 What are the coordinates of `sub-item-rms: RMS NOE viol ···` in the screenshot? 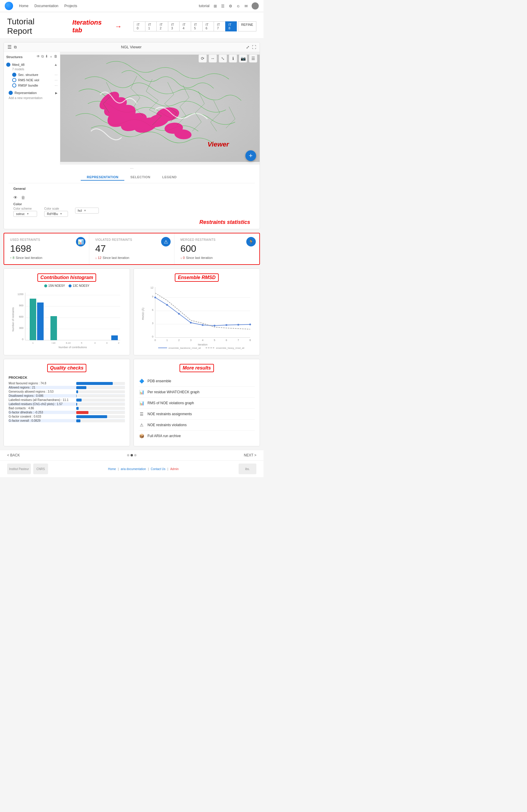 It's located at (32, 80).